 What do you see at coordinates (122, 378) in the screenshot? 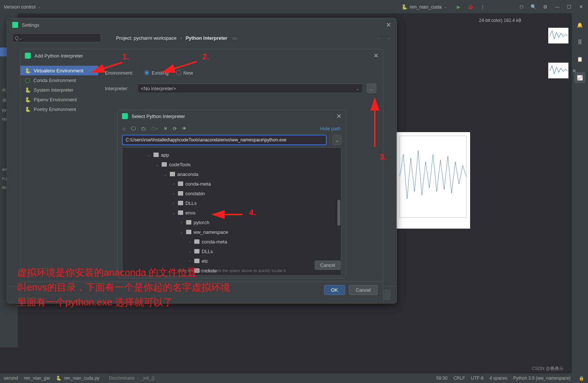
I see `breadcrumb-item: Discriminator` at bounding box center [122, 378].